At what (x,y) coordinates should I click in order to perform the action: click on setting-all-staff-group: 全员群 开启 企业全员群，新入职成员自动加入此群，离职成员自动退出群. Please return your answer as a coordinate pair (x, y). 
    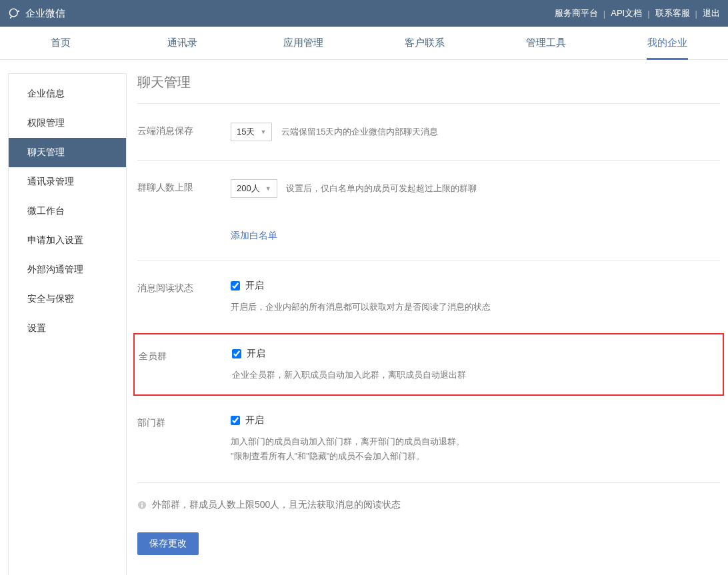
    Looking at the image, I should click on (429, 365).